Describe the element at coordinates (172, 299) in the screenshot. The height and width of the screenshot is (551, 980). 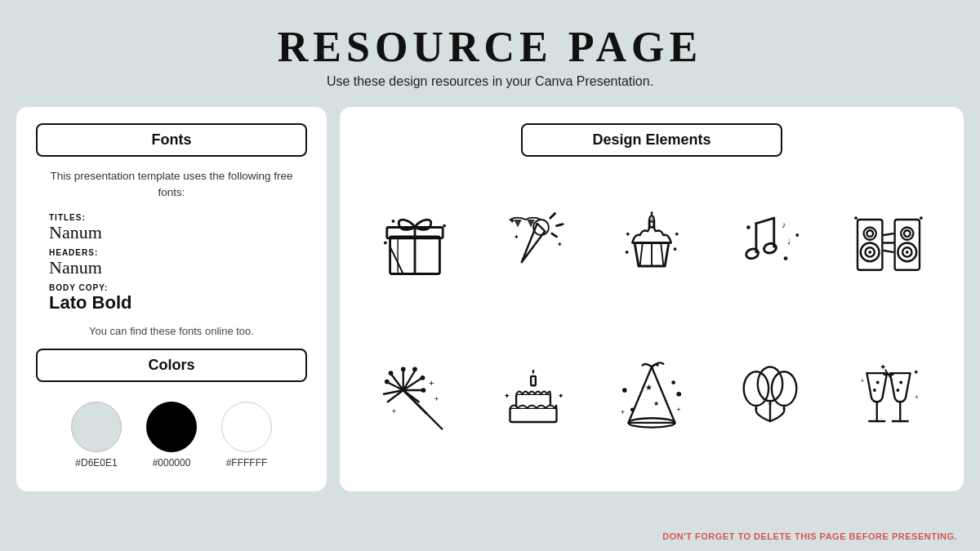
I see `font-item-body: BODY COPY: Lato Bold` at that location.